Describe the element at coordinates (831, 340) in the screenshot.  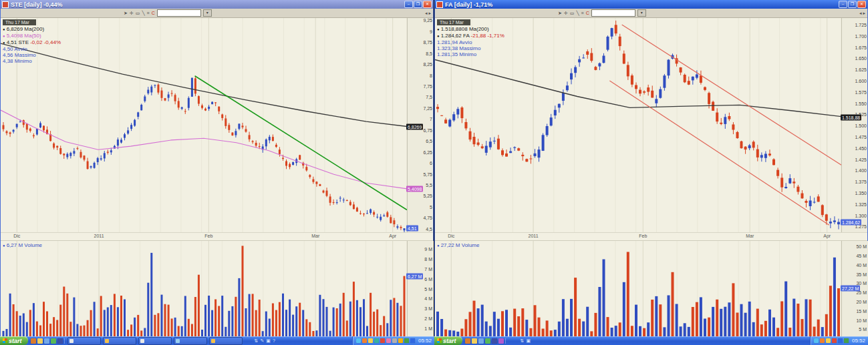
I see `tray-icons` at that location.